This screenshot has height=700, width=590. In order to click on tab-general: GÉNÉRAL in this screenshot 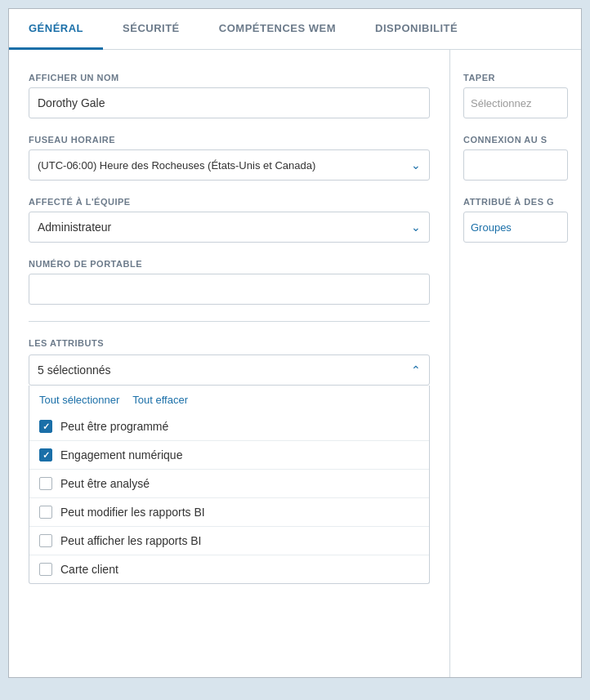, I will do `click(56, 29)`.